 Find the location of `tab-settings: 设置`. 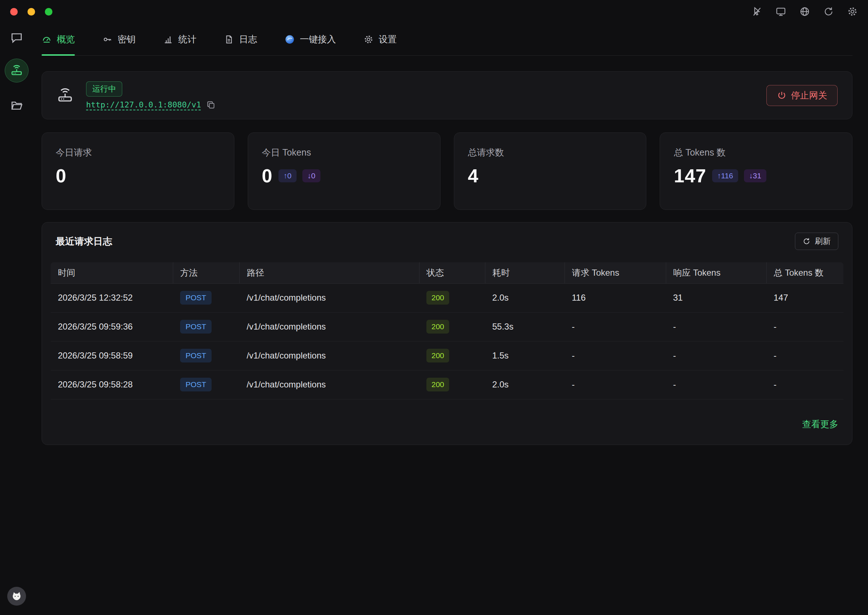

tab-settings: 设置 is located at coordinates (380, 39).